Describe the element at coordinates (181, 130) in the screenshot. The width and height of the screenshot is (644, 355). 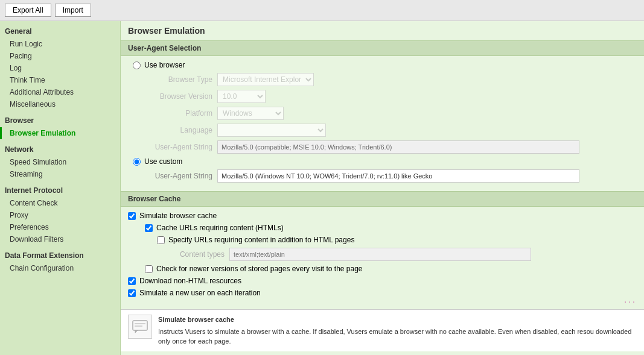
I see `language-label: Language` at that location.